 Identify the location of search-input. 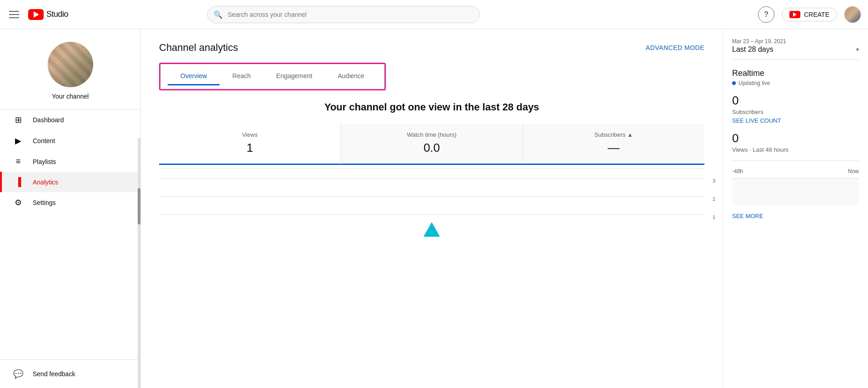
(344, 15).